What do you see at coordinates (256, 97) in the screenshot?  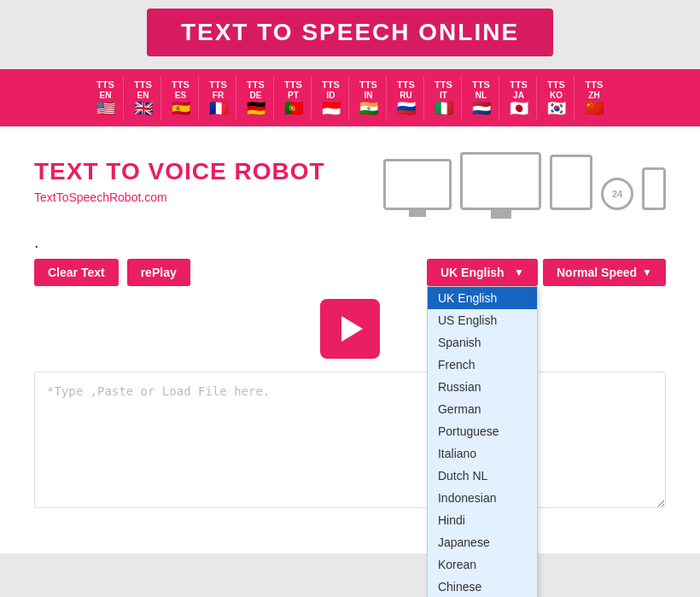 I see `tts-nav-item-de-4: TTS DE 🇩🇪` at bounding box center [256, 97].